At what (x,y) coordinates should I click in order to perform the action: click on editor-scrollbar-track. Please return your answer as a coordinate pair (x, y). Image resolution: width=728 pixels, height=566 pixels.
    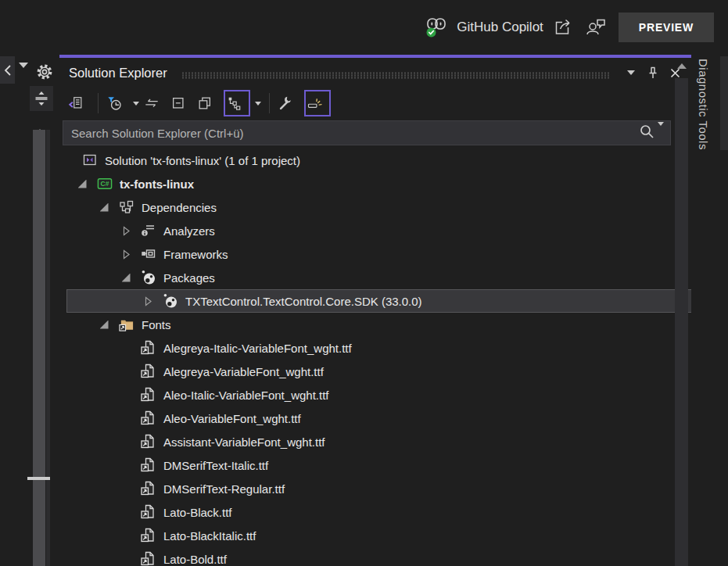
    Looking at the image, I should click on (48, 348).